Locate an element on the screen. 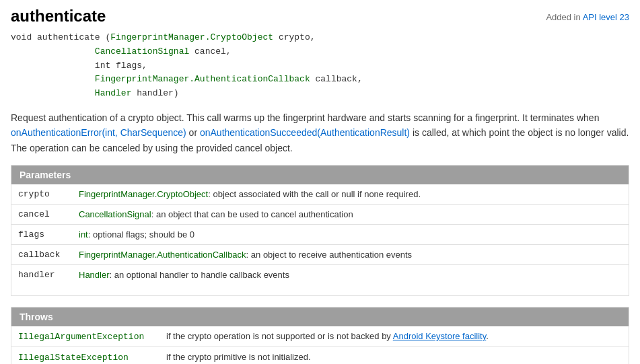 This screenshot has height=364, width=640. param-type-link: Handler is located at coordinates (94, 275).